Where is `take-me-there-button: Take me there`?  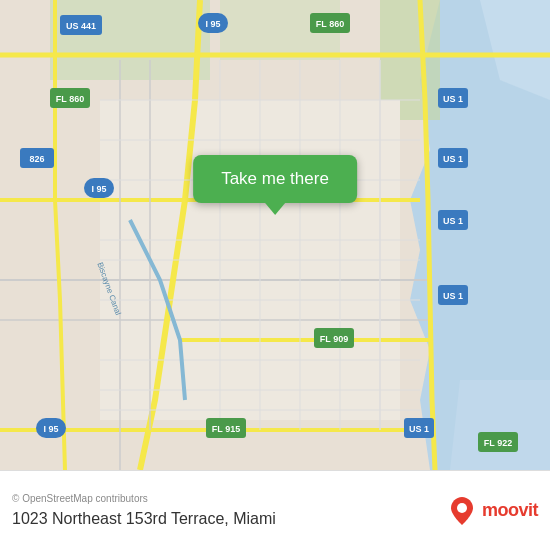
take-me-there-button: Take me there is located at coordinates (275, 179).